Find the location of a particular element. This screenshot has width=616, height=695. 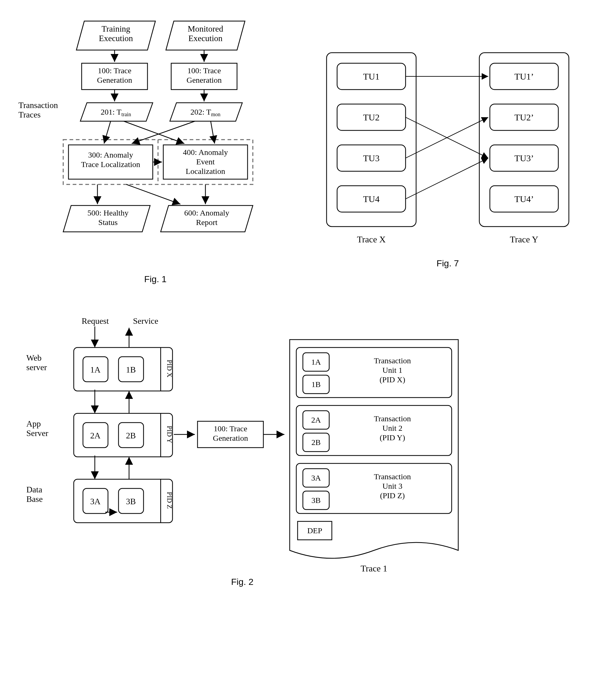

trace1-label: Trace 1 is located at coordinates (374, 569).